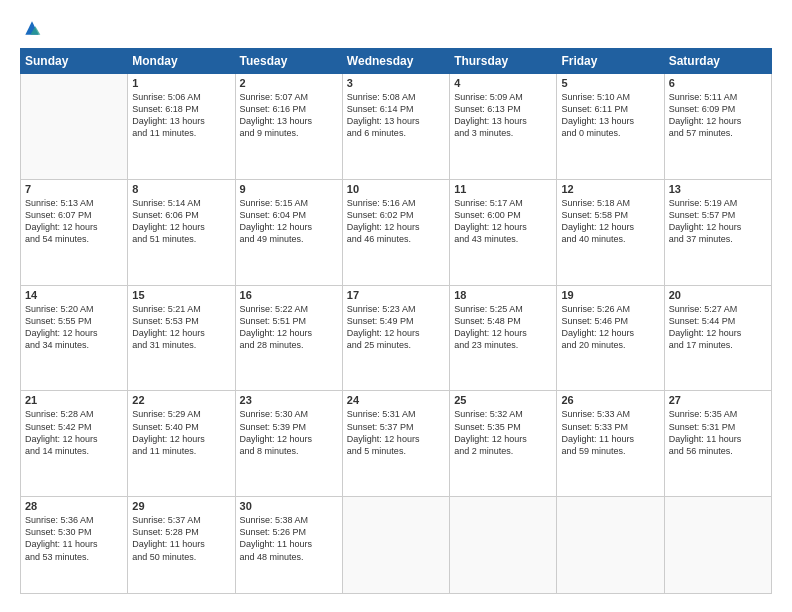  Describe the element at coordinates (610, 338) in the screenshot. I see `calendar-cell: 19Sunrise: 5:26 AM Sunset: 5:46 PM Dayli…` at that location.